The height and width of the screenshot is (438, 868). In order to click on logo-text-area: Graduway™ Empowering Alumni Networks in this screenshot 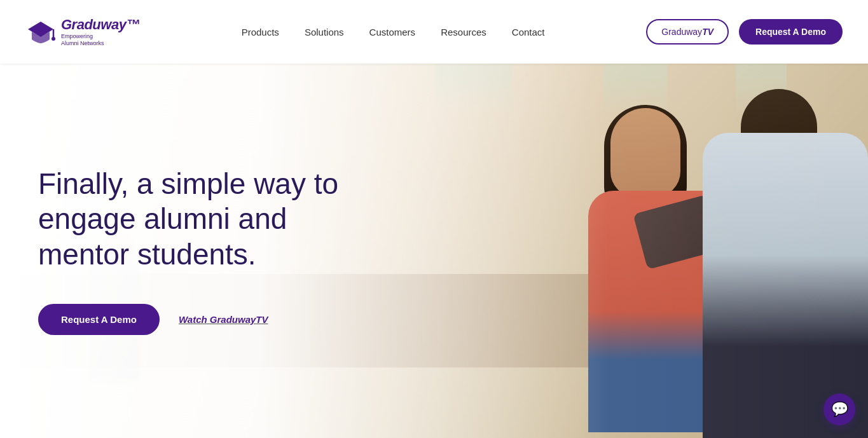, I will do `click(100, 32)`.